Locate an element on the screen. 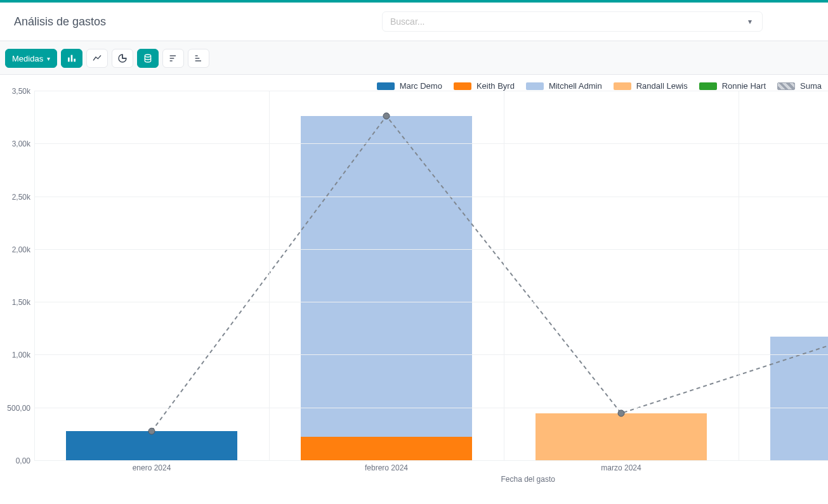 Image resolution: width=828 pixels, height=504 pixels. search-box: ▾ is located at coordinates (572, 22).